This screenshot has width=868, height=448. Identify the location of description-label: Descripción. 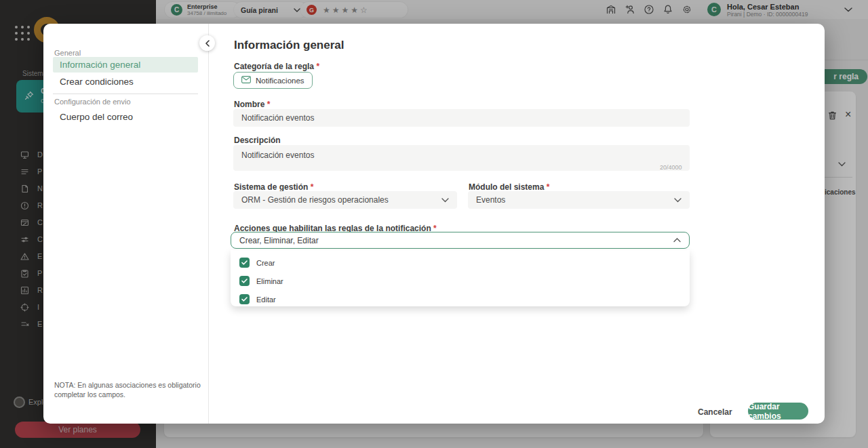
(258, 140).